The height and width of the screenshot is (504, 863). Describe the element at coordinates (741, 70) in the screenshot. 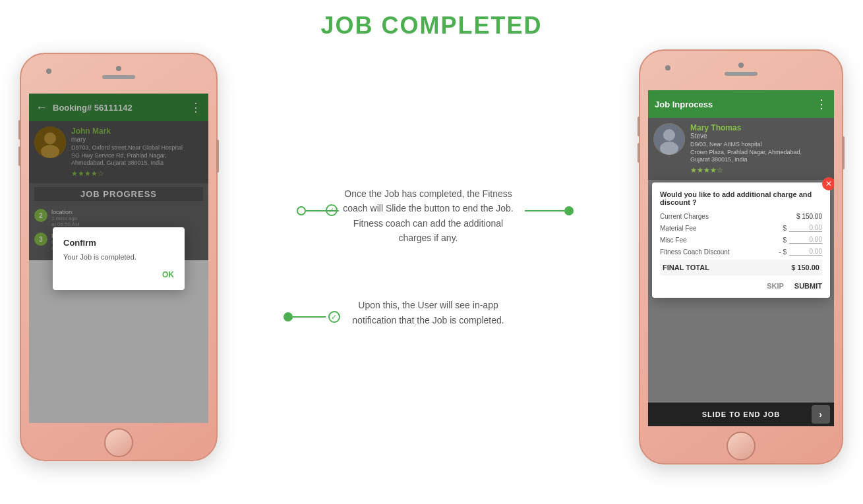

I see `phone-top-right` at that location.